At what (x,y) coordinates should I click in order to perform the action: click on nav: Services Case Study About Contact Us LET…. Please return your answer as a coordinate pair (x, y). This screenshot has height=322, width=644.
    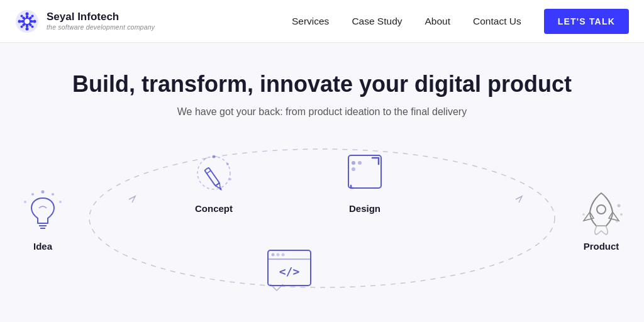
    Looking at the image, I should click on (460, 21).